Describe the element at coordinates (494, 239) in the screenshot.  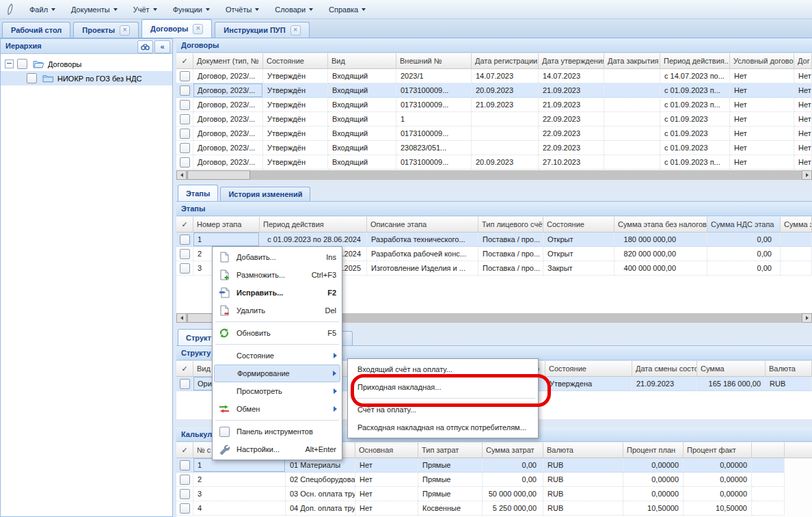
I see `table-row-selected: 1 с 01.09.2023 по 28.06.2024 Разработка …` at that location.